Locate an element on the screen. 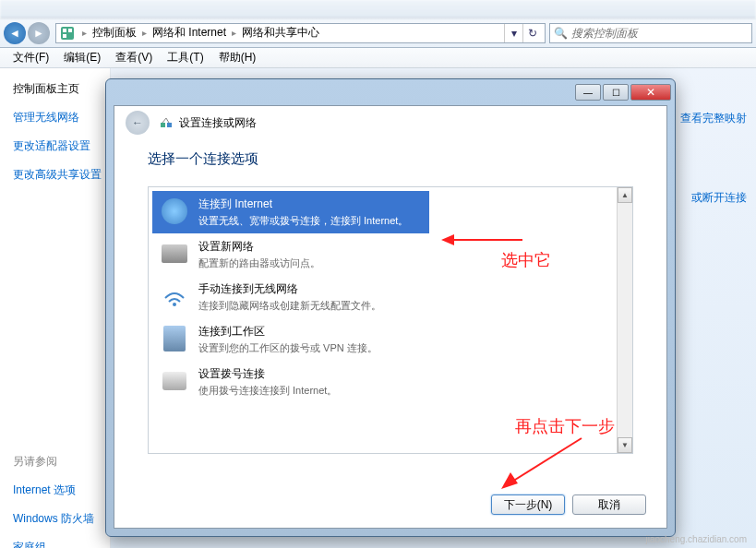 The image size is (756, 548). option-desc: 设置无线、宽带或拨号连接，连接到 Internet。 is located at coordinates (310, 221).